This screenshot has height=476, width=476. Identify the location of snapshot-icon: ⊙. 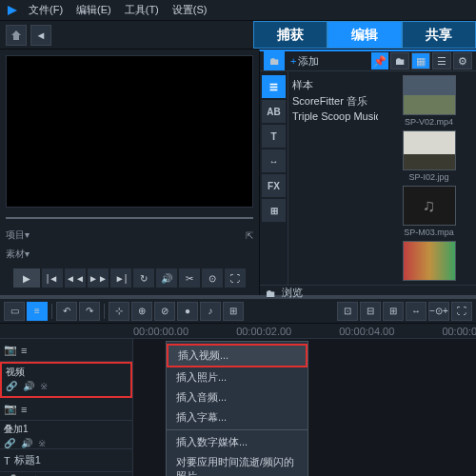
(212, 278).